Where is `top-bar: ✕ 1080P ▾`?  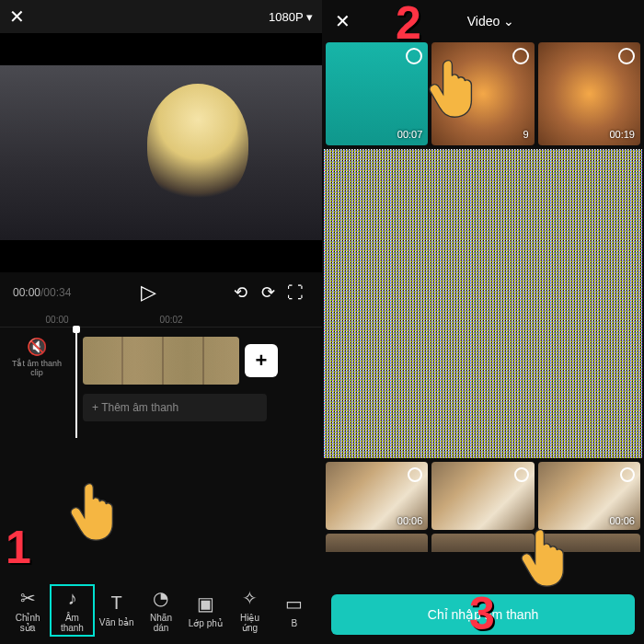 top-bar: ✕ 1080P ▾ is located at coordinates (161, 17).